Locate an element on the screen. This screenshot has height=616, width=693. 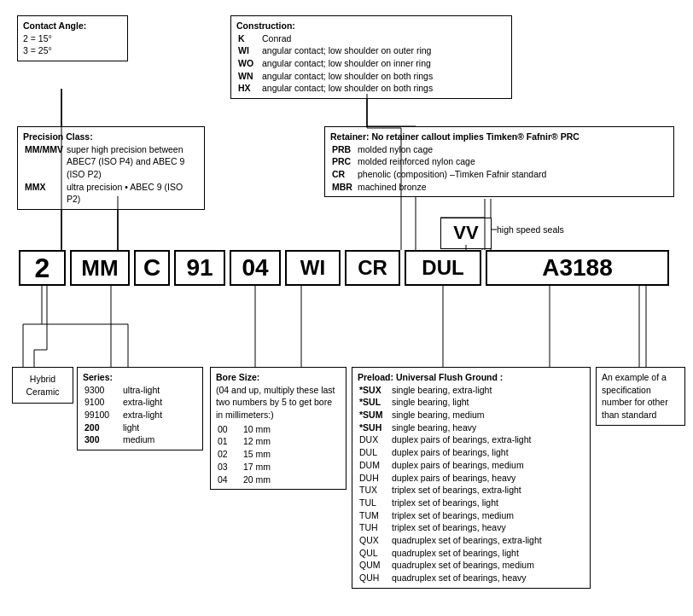
table-row: 04 20 mm is located at coordinates (244, 479).